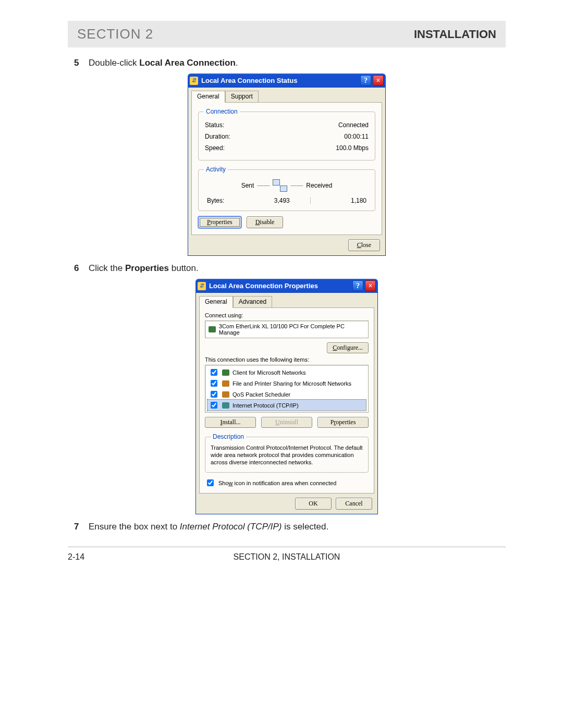  Describe the element at coordinates (252, 302) in the screenshot. I see `tab-advanced: Advanced` at that location.